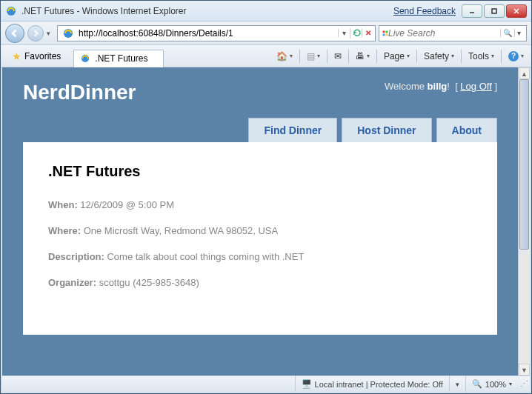 This screenshot has width=532, height=394. Describe the element at coordinates (338, 56) in the screenshot. I see `mail-icon: ✉` at that location.